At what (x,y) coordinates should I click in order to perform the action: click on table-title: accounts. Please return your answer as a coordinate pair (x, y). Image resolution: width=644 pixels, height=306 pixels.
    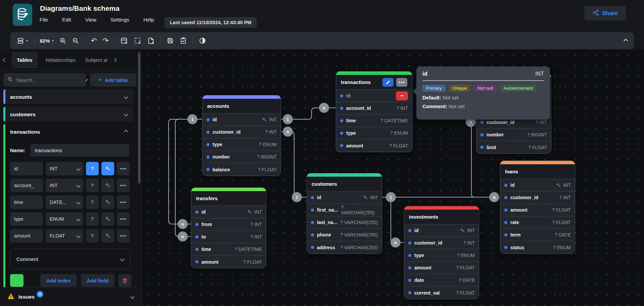
    Looking at the image, I should click on (242, 106).